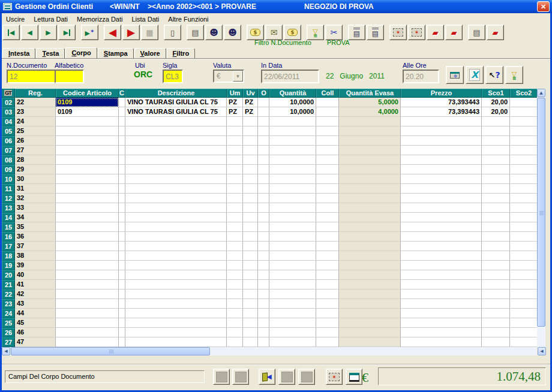 This screenshot has width=552, height=392. I want to click on cell-prezzo: 73,393443, so click(442, 102).